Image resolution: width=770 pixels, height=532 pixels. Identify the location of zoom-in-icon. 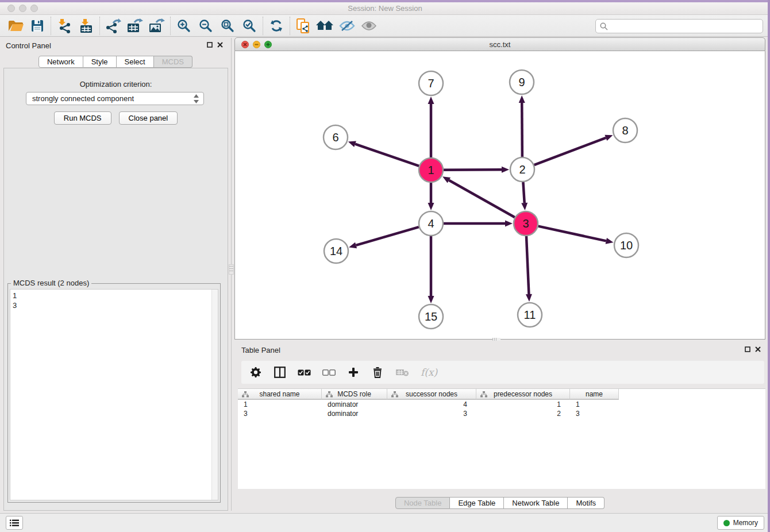
(184, 26).